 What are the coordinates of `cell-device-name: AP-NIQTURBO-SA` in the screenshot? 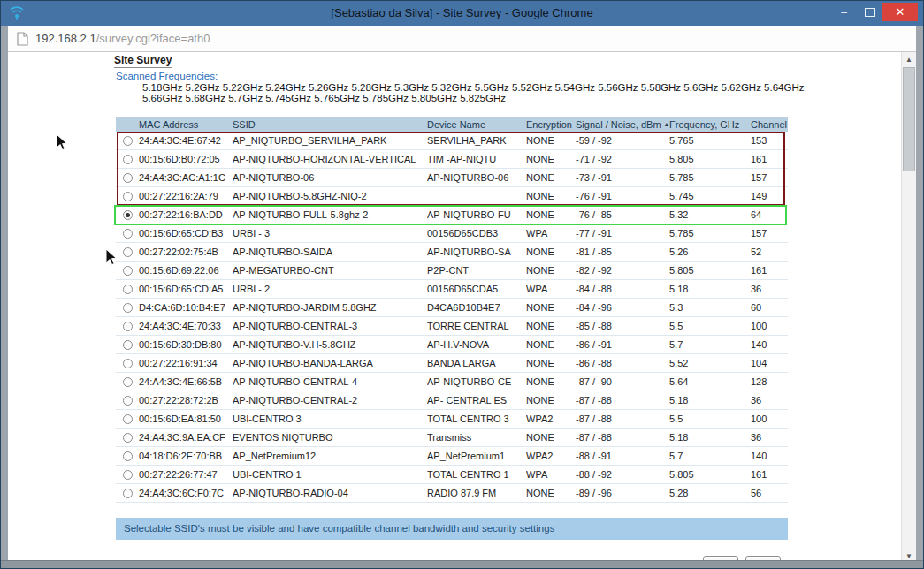 It's located at (477, 252).